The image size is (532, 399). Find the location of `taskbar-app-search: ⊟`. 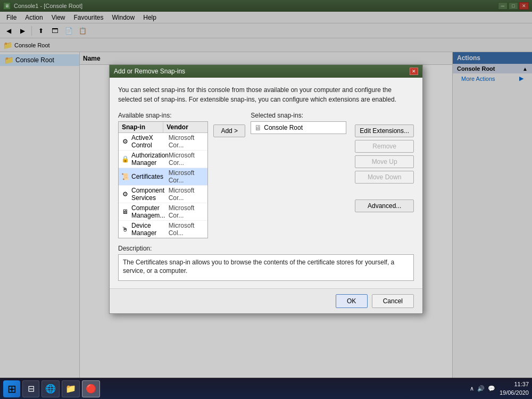

taskbar-app-search: ⊟ is located at coordinates (31, 389).